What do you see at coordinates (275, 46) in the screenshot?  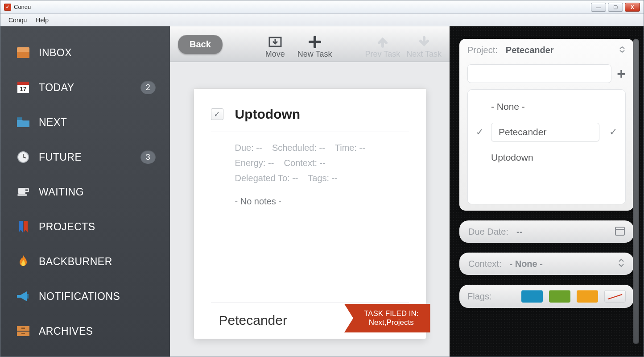 I see `move-button: Move` at bounding box center [275, 46].